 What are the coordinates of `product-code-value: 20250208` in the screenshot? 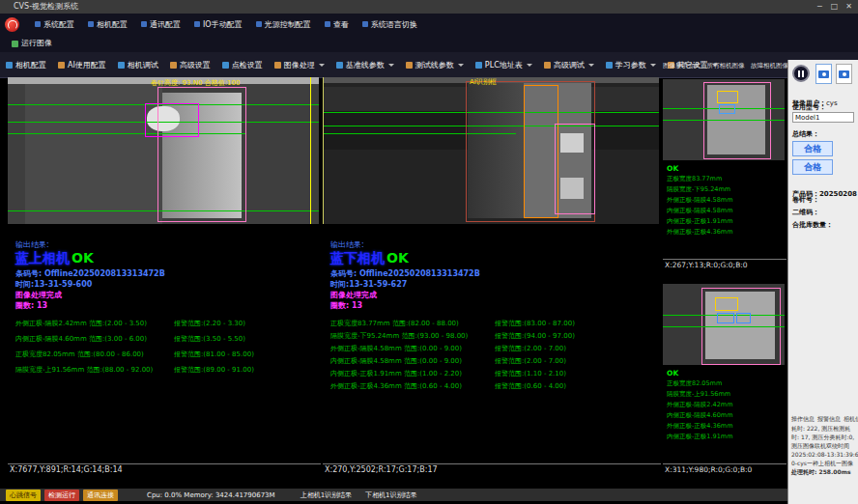 It's located at (839, 194).